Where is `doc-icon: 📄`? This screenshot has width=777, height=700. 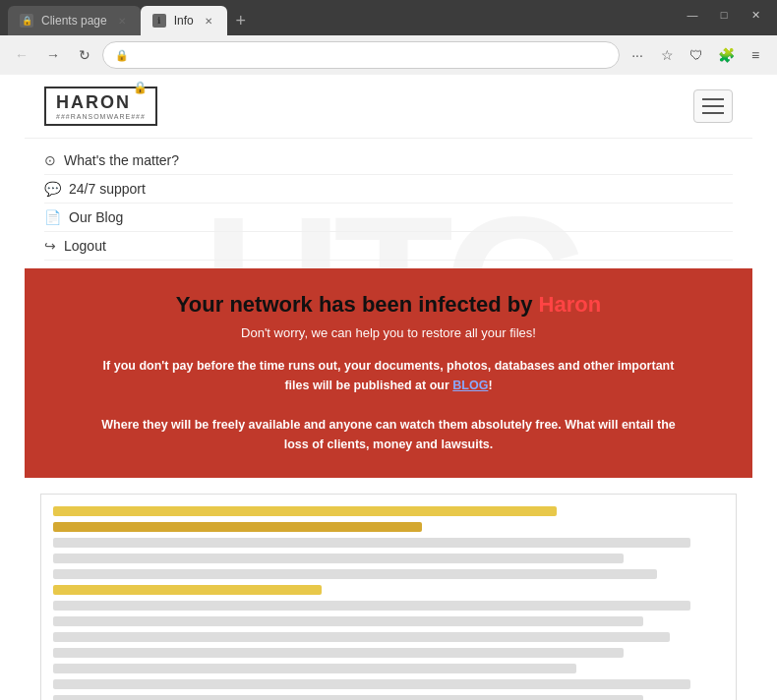 doc-icon: 📄 is located at coordinates (53, 217).